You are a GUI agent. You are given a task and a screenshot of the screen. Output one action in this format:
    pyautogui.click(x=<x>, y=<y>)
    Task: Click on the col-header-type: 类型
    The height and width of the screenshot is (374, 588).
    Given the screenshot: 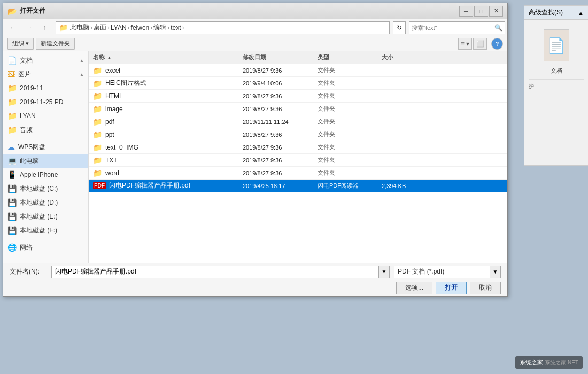 What is the action you would take?
    pyautogui.click(x=345, y=58)
    